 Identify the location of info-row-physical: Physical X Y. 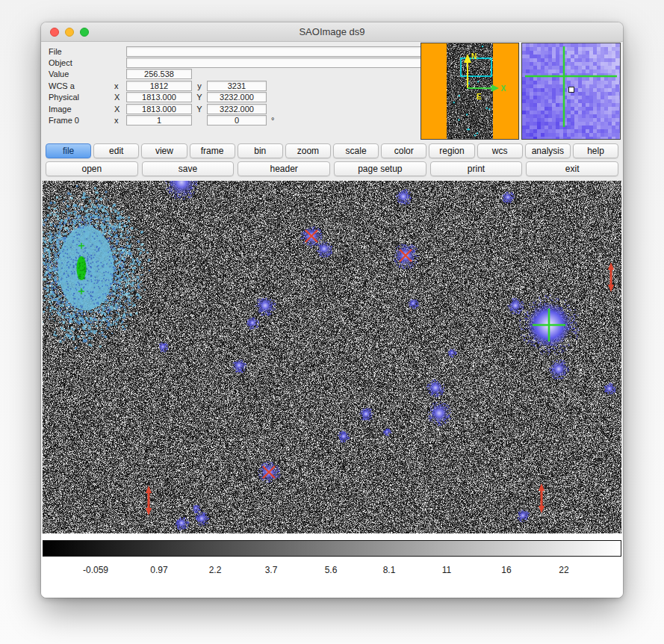
(235, 97).